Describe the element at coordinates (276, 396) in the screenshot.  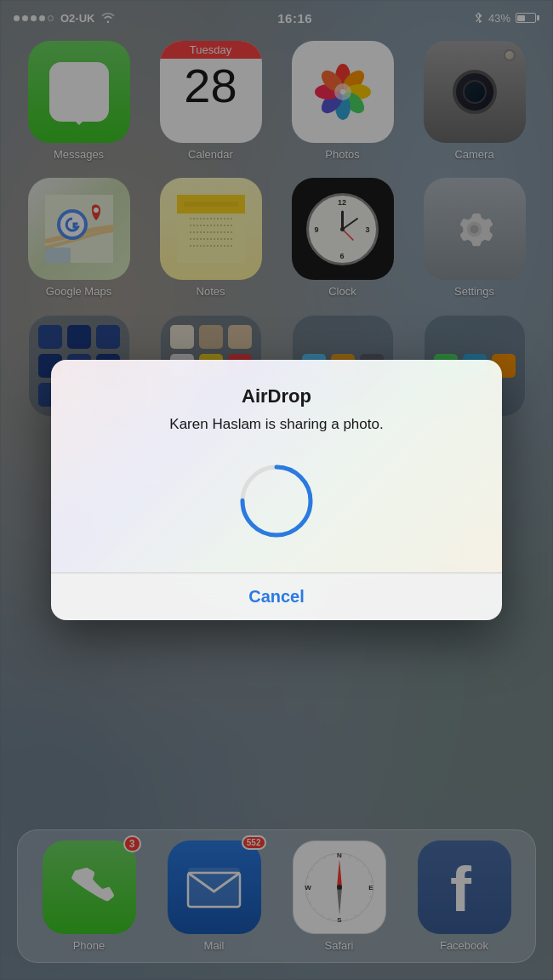
I see `airdrop-title: AirDrop` at that location.